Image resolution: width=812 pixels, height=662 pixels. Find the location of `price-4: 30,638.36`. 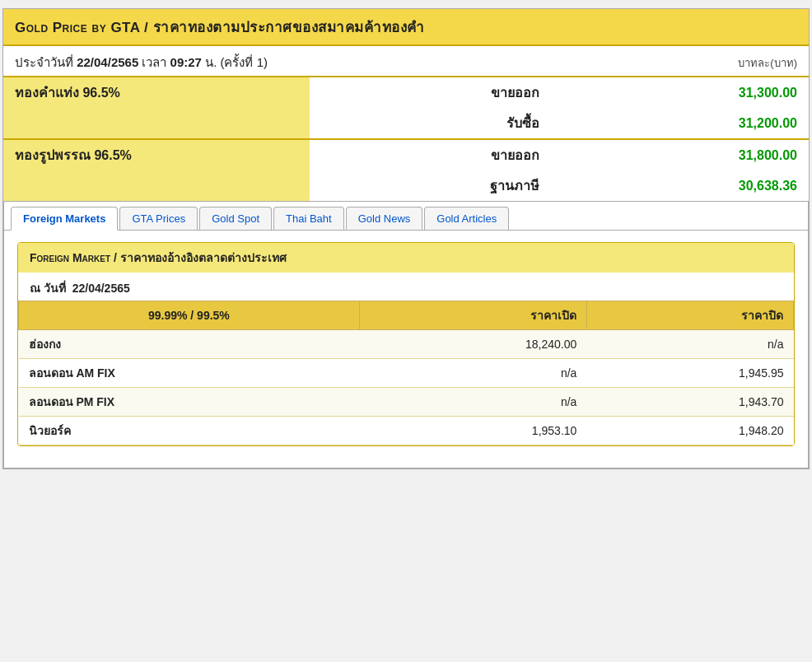

price-4: 30,638.36 is located at coordinates (680, 186).